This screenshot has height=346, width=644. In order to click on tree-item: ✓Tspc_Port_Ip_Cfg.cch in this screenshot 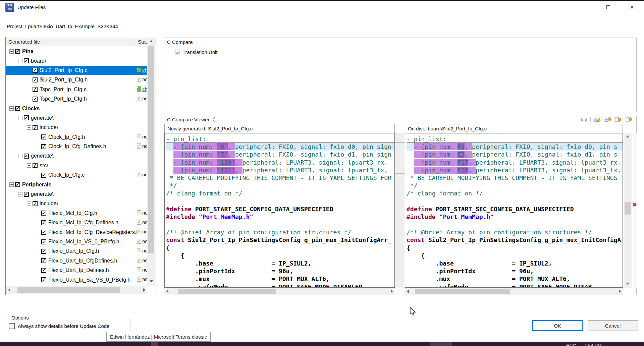, I will do `click(76, 90)`.